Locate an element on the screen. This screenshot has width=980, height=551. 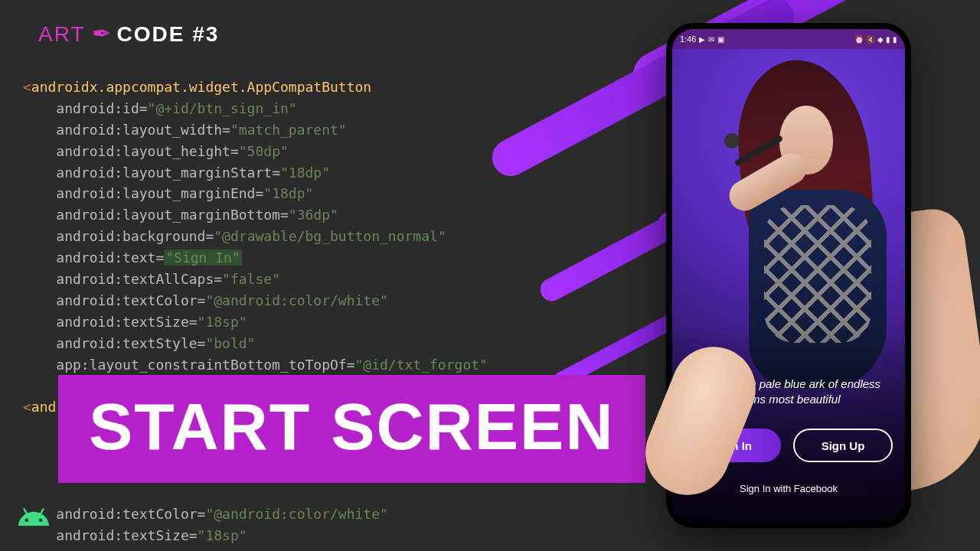
hero-image is located at coordinates (791, 205).